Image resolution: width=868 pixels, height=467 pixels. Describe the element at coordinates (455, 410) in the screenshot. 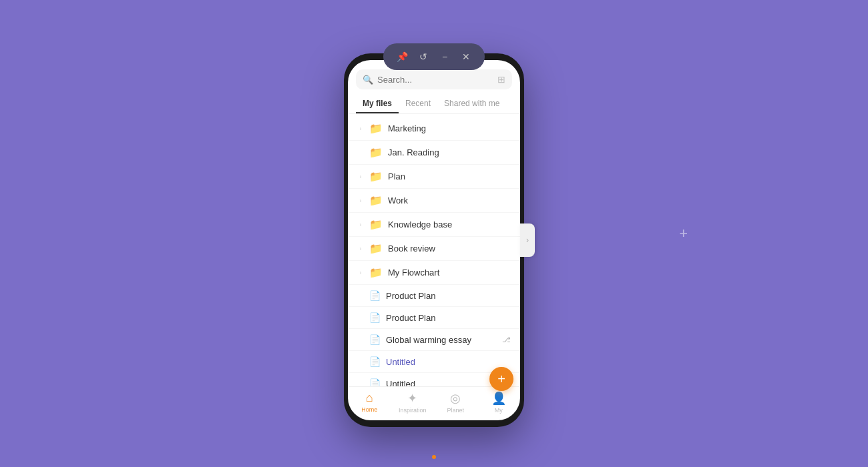

I see `nav-planet-label: Planet` at that location.